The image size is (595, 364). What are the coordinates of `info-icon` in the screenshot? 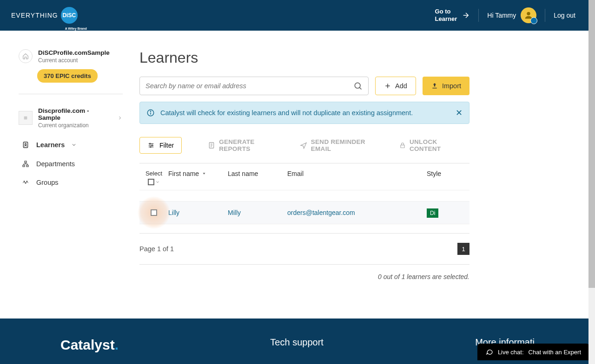 It's located at (151, 113).